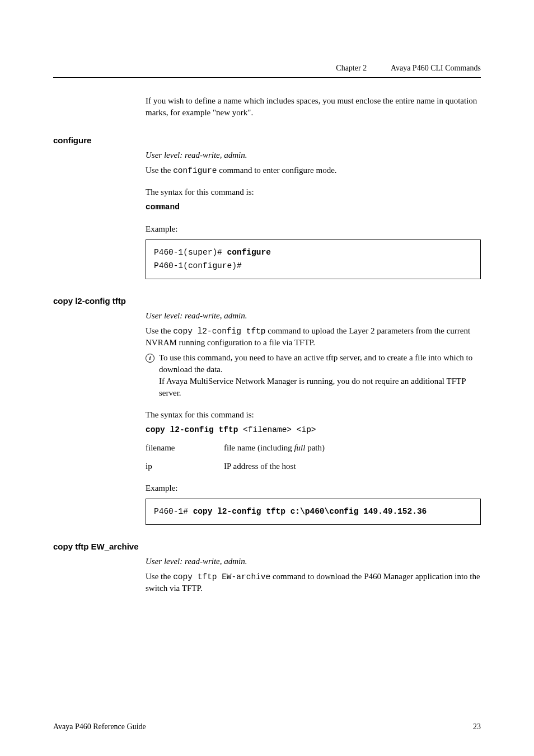 The width and height of the screenshot is (534, 756). What do you see at coordinates (100, 727) in the screenshot?
I see `footer-left: Avaya P460 Reference Guide` at bounding box center [100, 727].